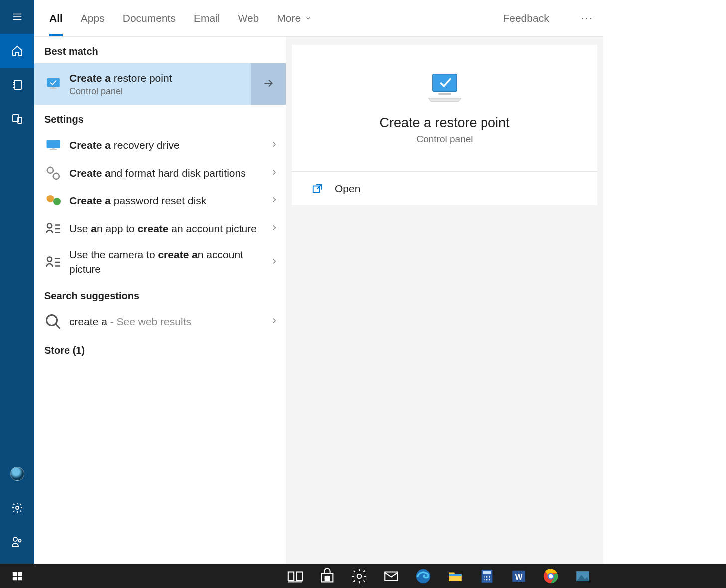 The width and height of the screenshot is (726, 588). What do you see at coordinates (551, 576) in the screenshot?
I see `chrome-app` at bounding box center [551, 576].